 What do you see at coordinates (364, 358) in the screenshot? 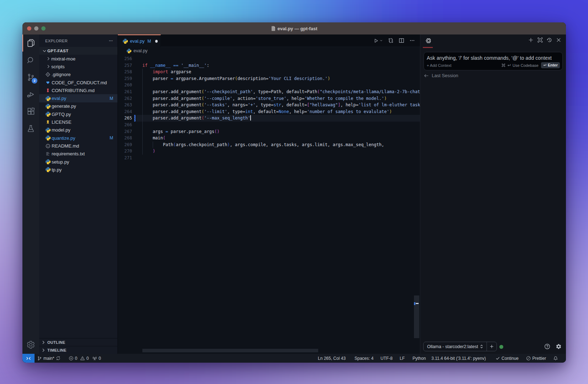
I see `indentation-status: Spaces: 4` at bounding box center [364, 358].